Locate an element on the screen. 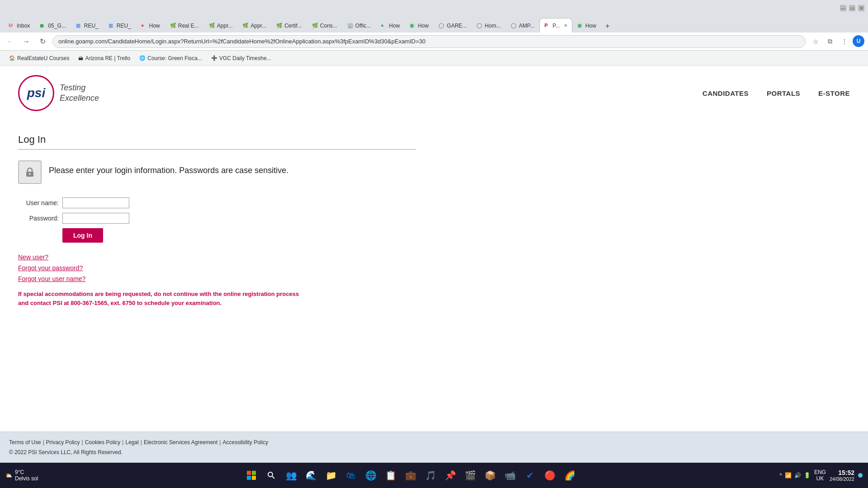 This screenshot has height=488, width=868. maximize-button: ▭ is located at coordinates (852, 8).